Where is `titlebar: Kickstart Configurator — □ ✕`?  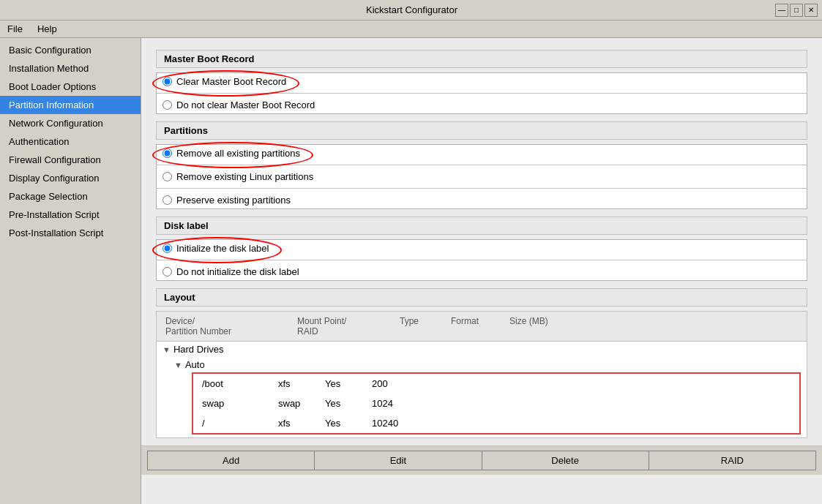 titlebar: Kickstart Configurator — □ ✕ is located at coordinates (411, 10).